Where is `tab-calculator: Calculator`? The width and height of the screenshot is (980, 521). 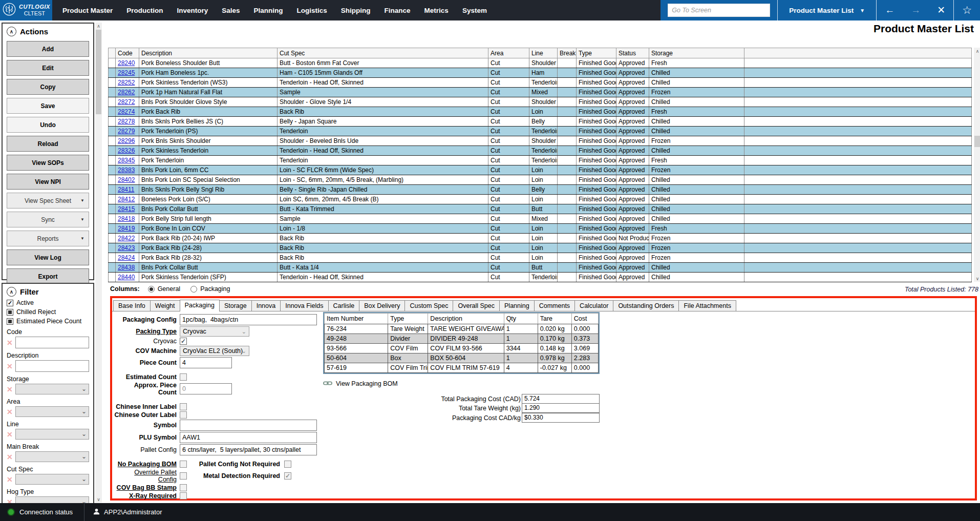 tab-calculator: Calculator is located at coordinates (594, 305).